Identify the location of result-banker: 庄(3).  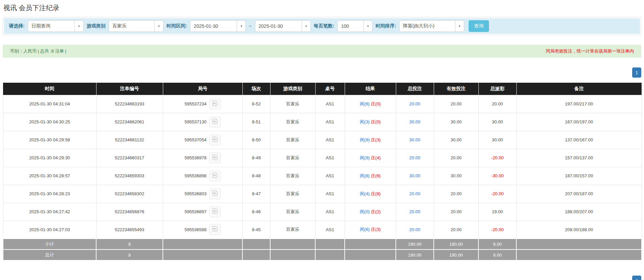
(376, 140).